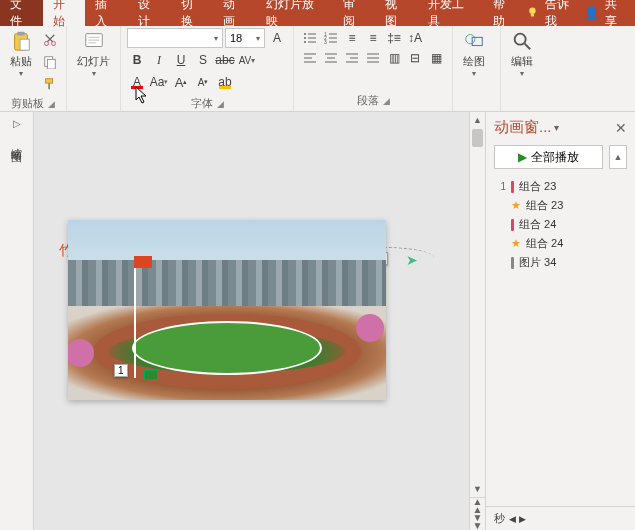  I want to click on font-size-value: 18, so click(236, 38).